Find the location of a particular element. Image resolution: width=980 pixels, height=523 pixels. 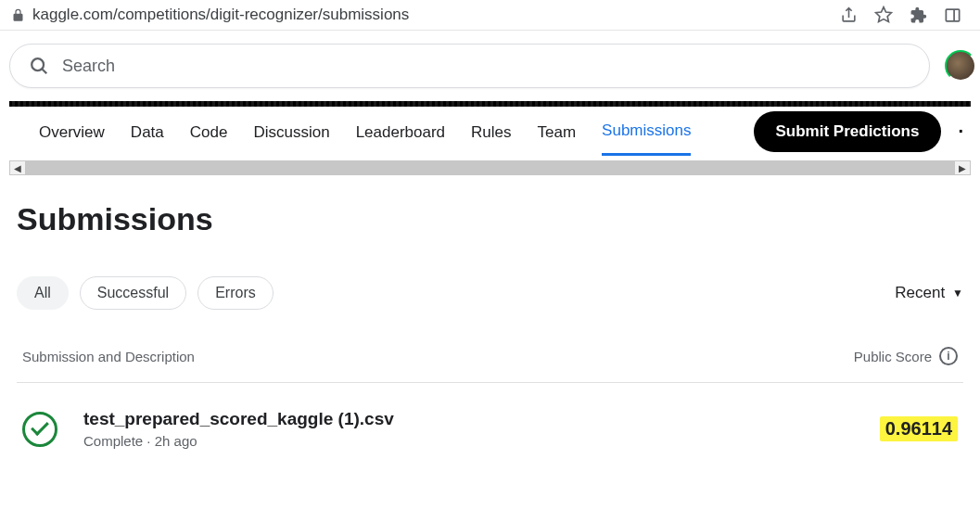

tab-team: Team is located at coordinates (557, 139).